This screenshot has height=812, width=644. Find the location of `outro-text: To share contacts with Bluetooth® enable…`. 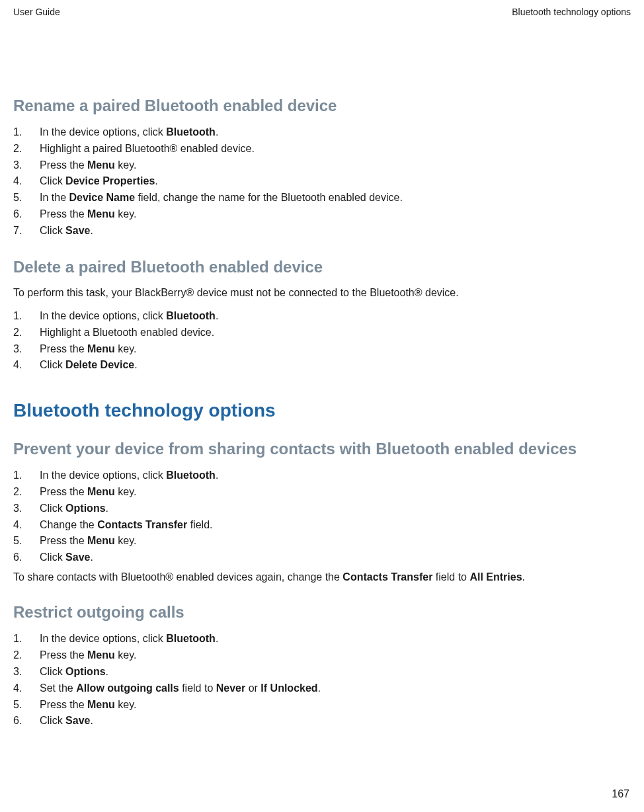

outro-text: To share contacts with Bluetooth® enable… is located at coordinates (178, 577).